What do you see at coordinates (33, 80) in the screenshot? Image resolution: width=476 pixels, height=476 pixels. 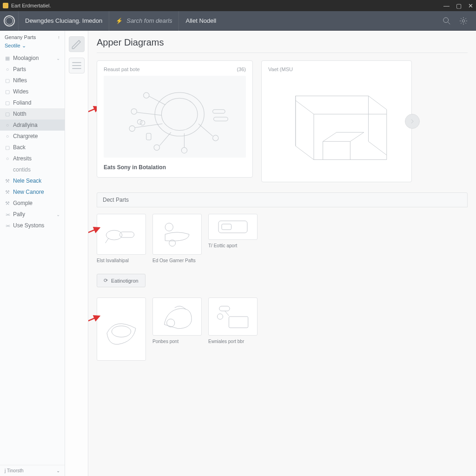 I see `sidebar-item-nifles: ▢Nifles` at bounding box center [33, 80].